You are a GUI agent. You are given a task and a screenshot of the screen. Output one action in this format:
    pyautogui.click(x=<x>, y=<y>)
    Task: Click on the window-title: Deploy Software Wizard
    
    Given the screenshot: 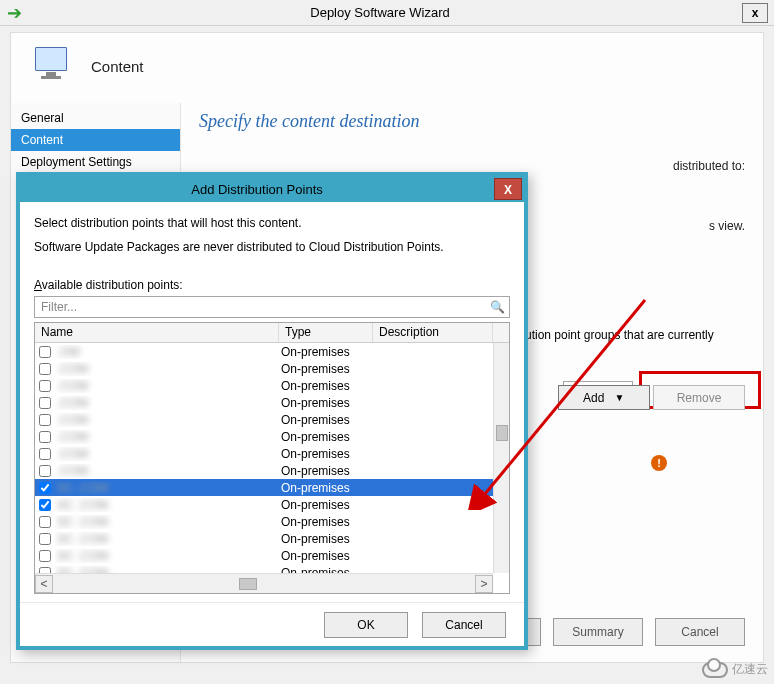 What is the action you would take?
    pyautogui.click(x=380, y=12)
    